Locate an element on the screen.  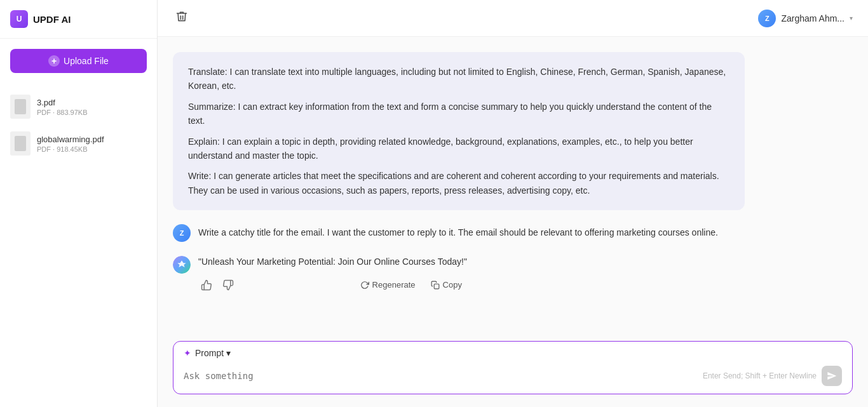
plus-icon: + is located at coordinates (54, 61).